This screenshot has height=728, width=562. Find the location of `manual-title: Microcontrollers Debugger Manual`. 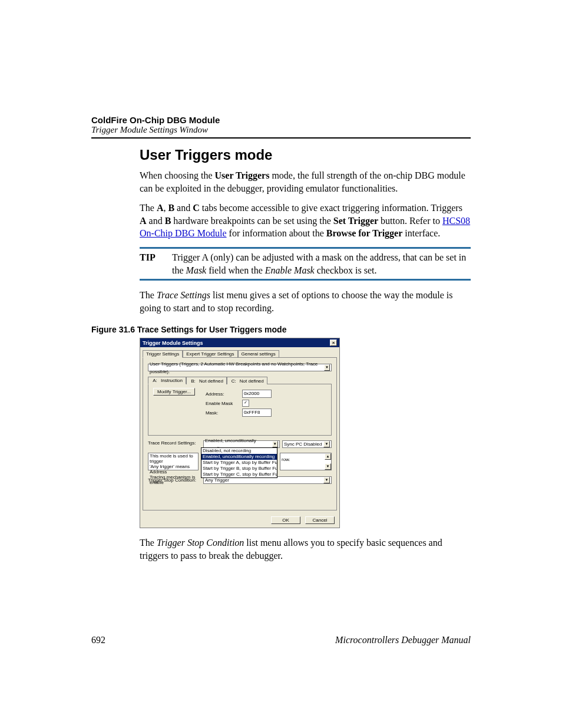

manual-title: Microcontrollers Debugger Manual is located at coordinates (403, 640).